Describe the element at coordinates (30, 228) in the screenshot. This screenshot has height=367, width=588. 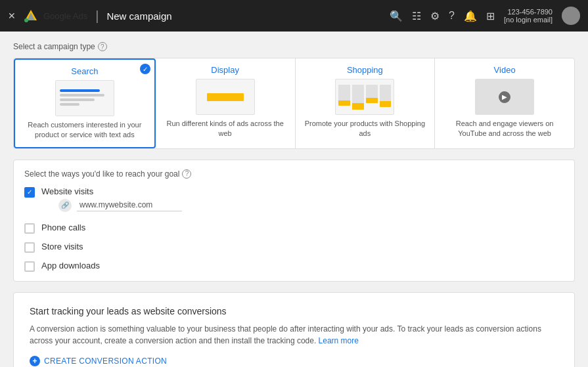
I see `phone-calls-checkbox` at that location.